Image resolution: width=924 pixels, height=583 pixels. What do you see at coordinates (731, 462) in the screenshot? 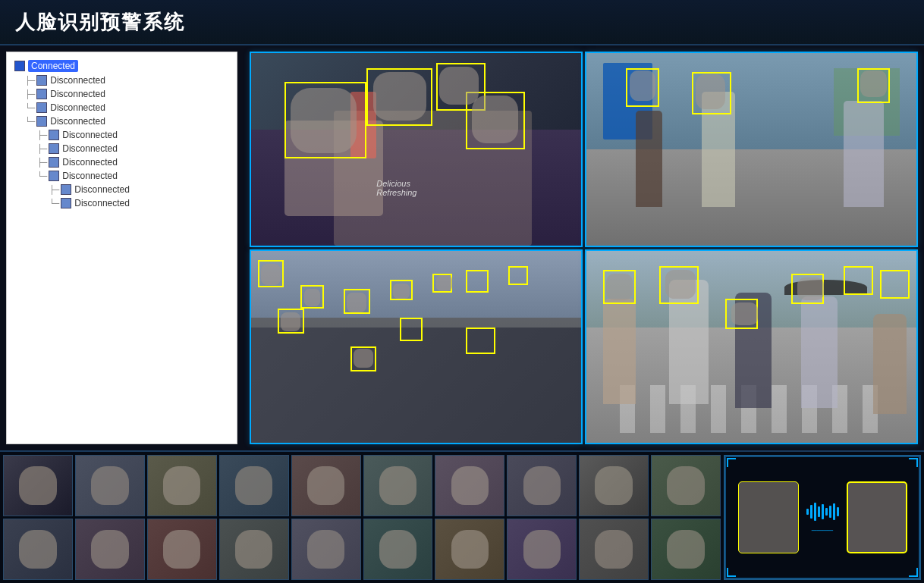
I see `corner-decoration-tl` at bounding box center [731, 462].